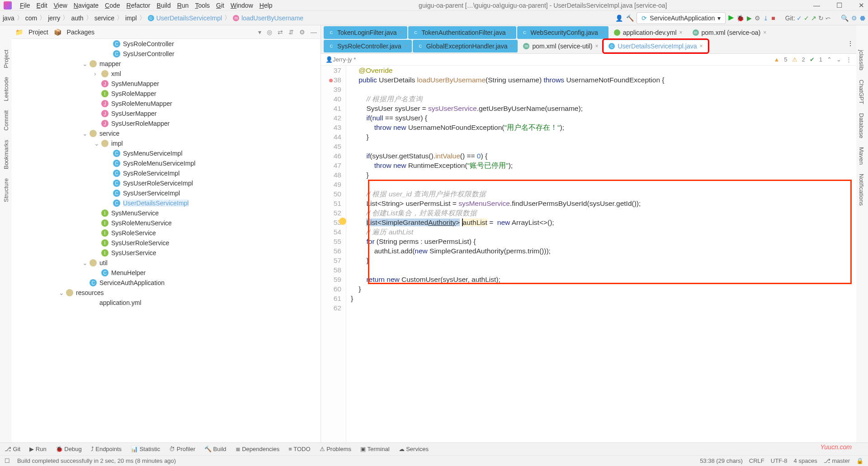 This screenshot has width=868, height=466. I want to click on rollback-icon: ⤺, so click(828, 18).